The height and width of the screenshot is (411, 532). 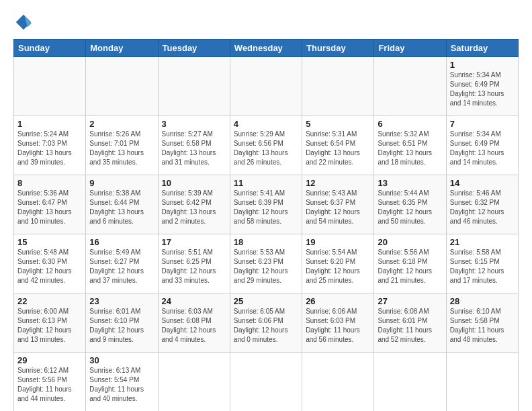 What do you see at coordinates (122, 124) in the screenshot?
I see `day-number: 2` at bounding box center [122, 124].